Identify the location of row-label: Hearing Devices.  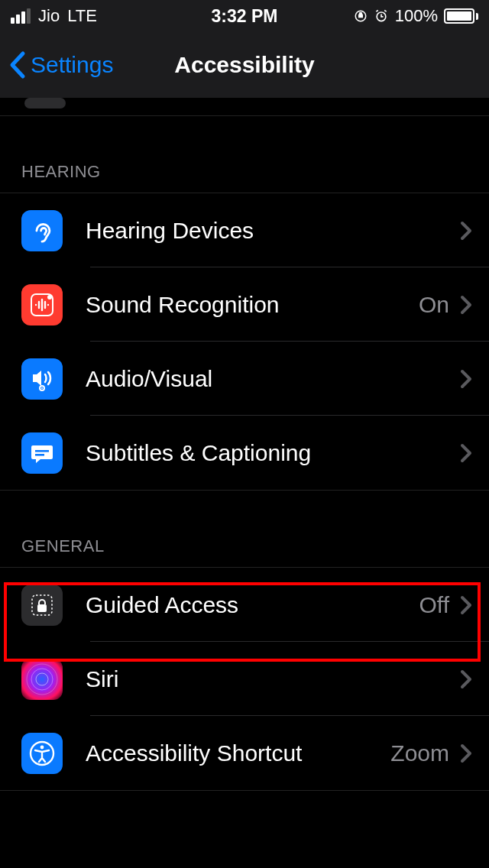
(273, 231).